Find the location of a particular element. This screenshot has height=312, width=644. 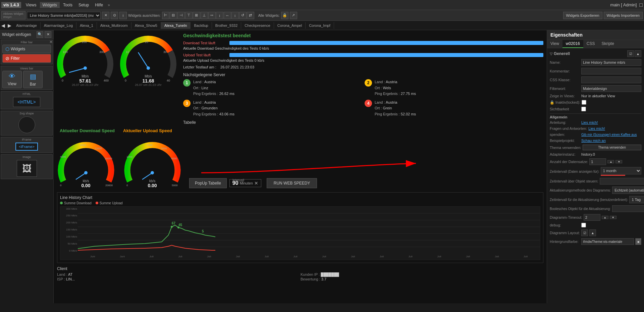

last-run-row: Letzter Testlauf am : 26.07.2021 21:23:0… is located at coordinates (363, 67).